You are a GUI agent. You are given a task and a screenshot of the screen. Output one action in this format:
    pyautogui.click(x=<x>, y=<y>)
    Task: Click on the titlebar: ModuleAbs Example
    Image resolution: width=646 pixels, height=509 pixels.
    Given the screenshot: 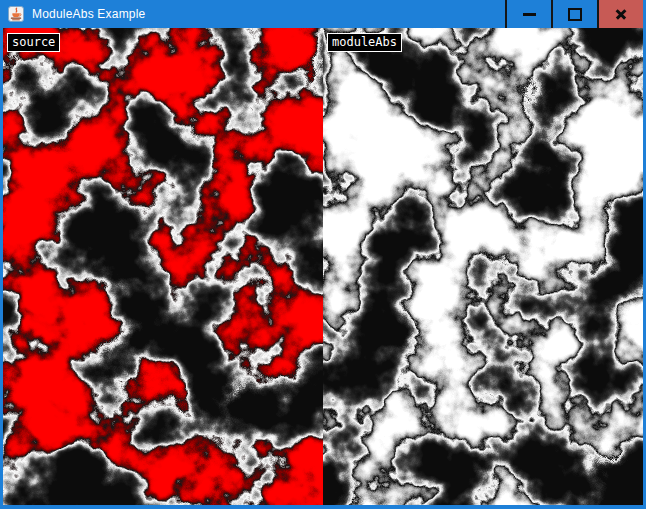 What is the action you would take?
    pyautogui.click(x=323, y=14)
    